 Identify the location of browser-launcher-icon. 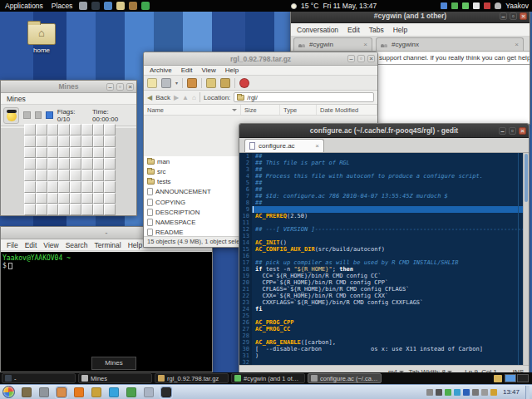
(108, 6).